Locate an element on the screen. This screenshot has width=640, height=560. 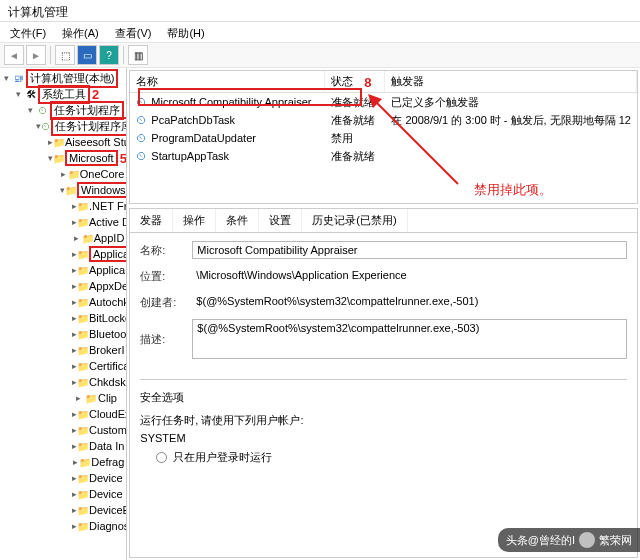
tree-folder: ▸📁Applica is located at coordinates (63, 270).